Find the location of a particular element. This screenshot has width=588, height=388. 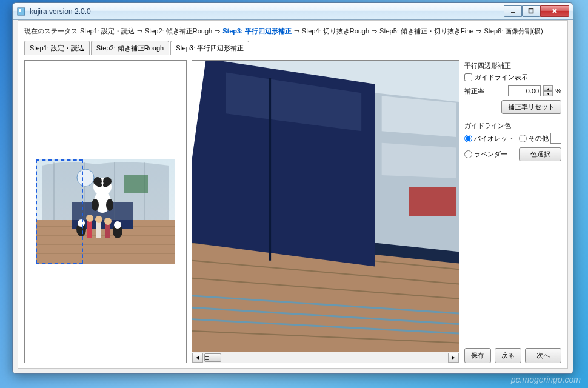

reset-correction-button: 補正率リセット is located at coordinates (531, 107).